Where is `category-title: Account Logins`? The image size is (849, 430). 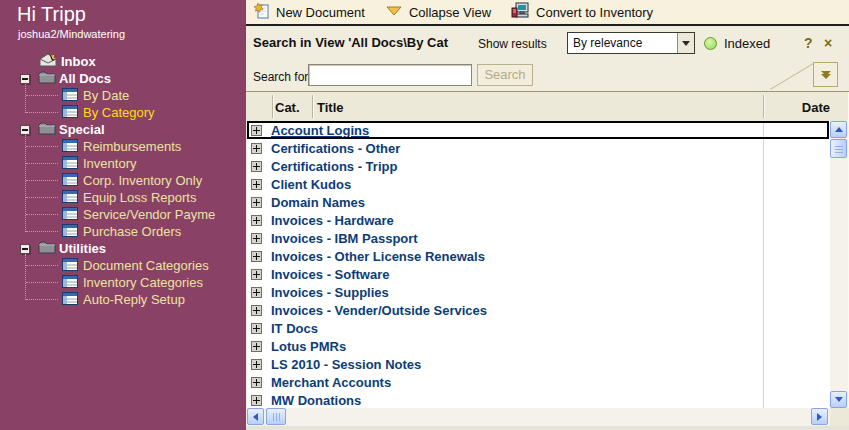
category-title: Account Logins is located at coordinates (320, 130).